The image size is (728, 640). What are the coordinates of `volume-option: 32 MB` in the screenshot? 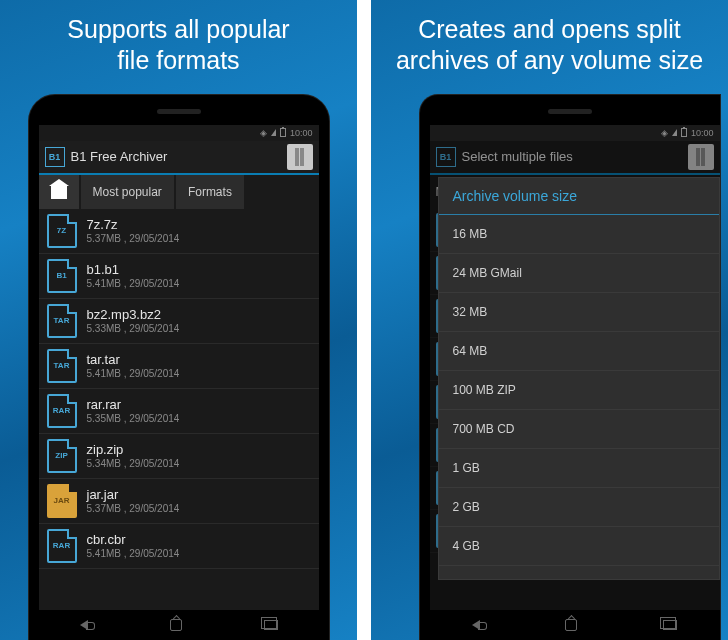 It's located at (579, 312).